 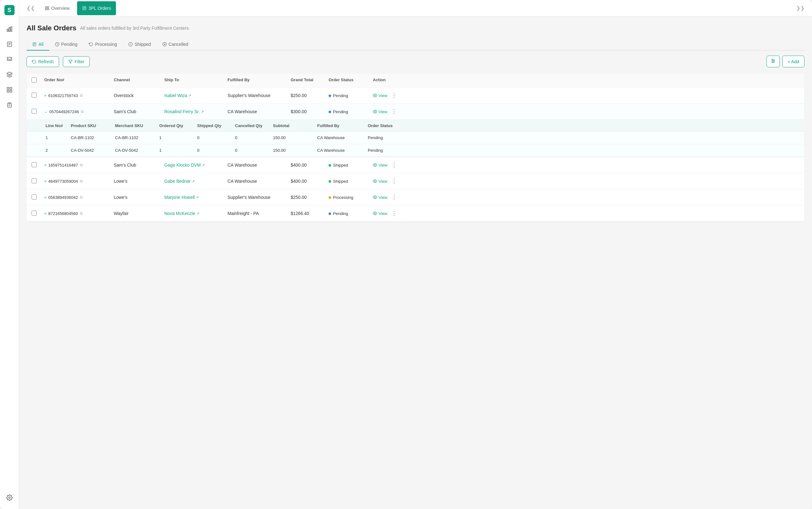 I want to click on ship-to: Rosalind Ferry Sr.↗, so click(x=196, y=112).